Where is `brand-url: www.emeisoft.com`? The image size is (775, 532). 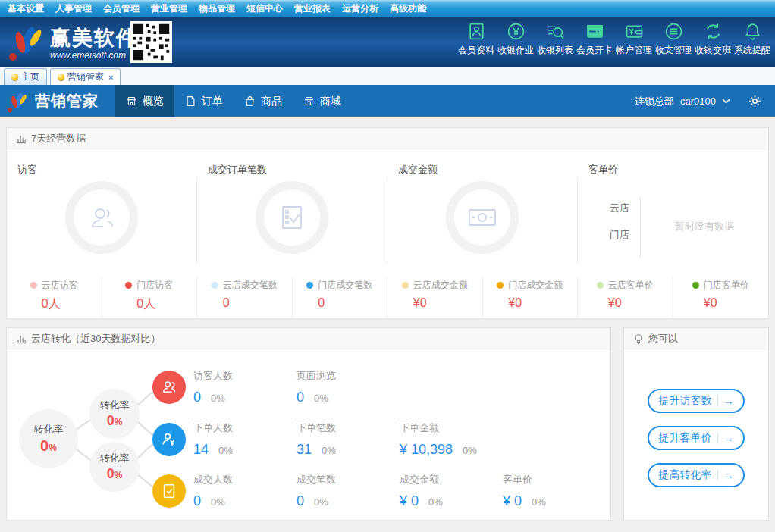 brand-url: www.emeisoft.com is located at coordinates (94, 55).